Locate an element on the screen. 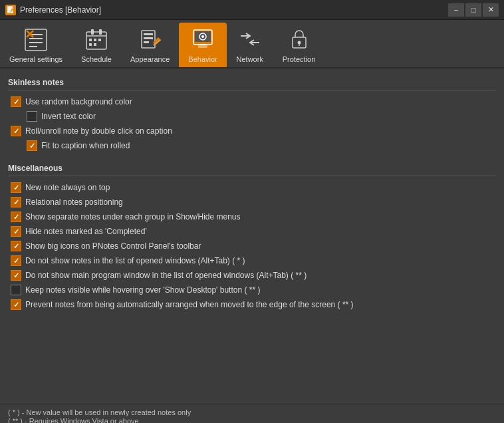 The height and width of the screenshot is (423, 504). cb-relational-notes-box is located at coordinates (16, 202).